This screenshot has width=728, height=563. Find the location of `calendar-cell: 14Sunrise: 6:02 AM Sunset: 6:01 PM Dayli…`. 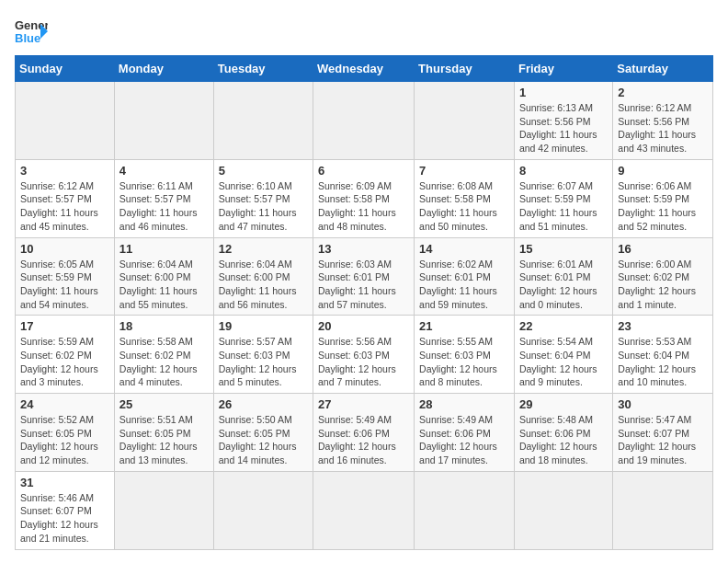

calendar-cell: 14Sunrise: 6:02 AM Sunset: 6:01 PM Dayli… is located at coordinates (465, 276).